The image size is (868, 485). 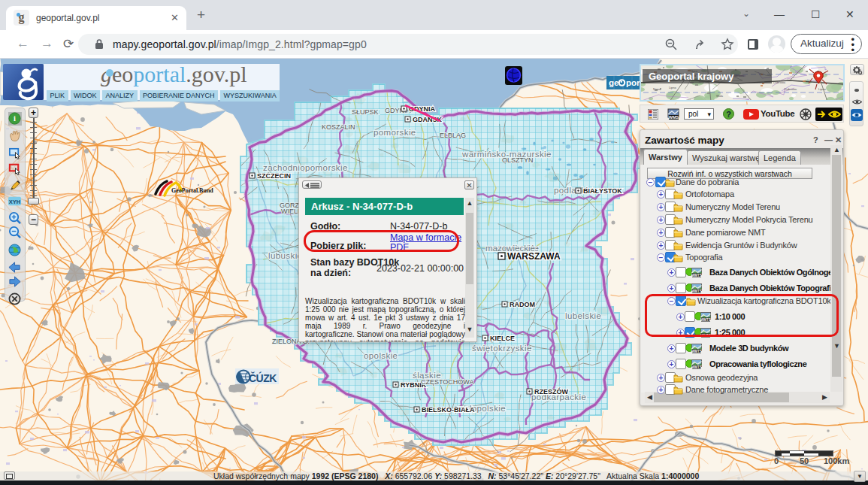 I want to click on svg-text: BIELSKO-BIAŁA, so click(x=448, y=410).